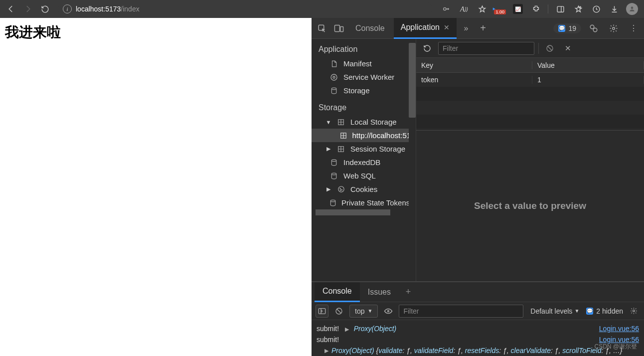  What do you see at coordinates (560, 9) in the screenshot?
I see `sidepanel-icon` at bounding box center [560, 9].